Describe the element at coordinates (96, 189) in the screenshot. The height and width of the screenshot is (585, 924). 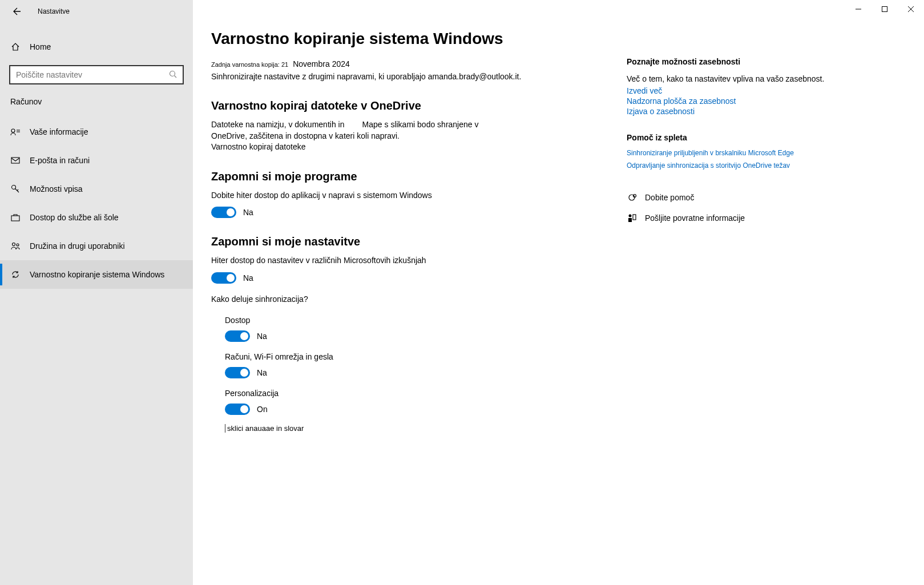
I see `sidebar-item-signin-options: Možnosti vpisa` at that location.